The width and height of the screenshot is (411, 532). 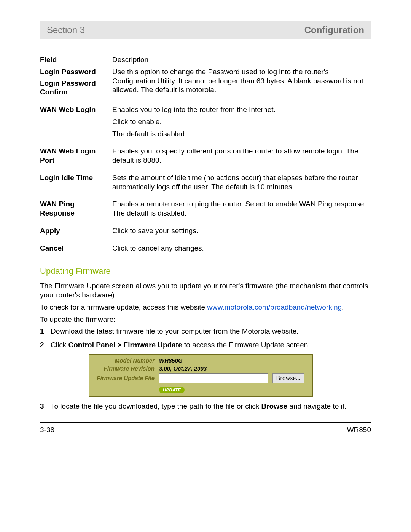 What do you see at coordinates (213, 360) in the screenshot?
I see `model-number-value: WR850G` at bounding box center [213, 360].